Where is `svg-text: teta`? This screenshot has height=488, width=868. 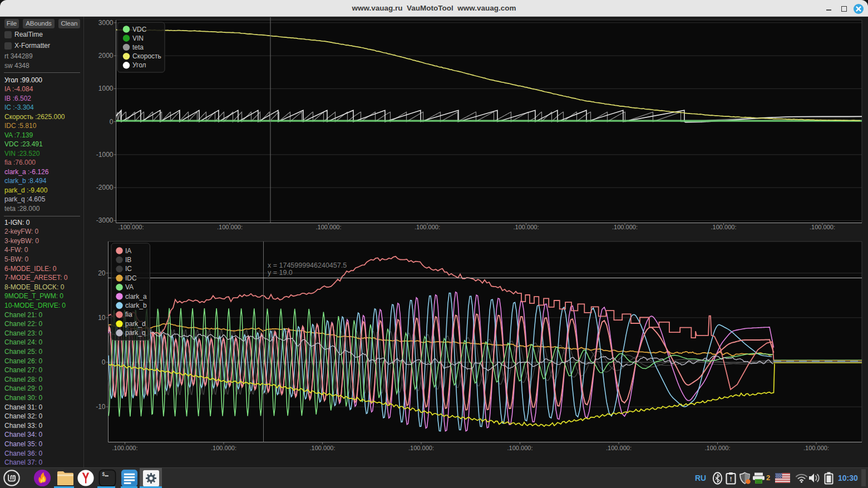 svg-text: teta is located at coordinates (138, 47).